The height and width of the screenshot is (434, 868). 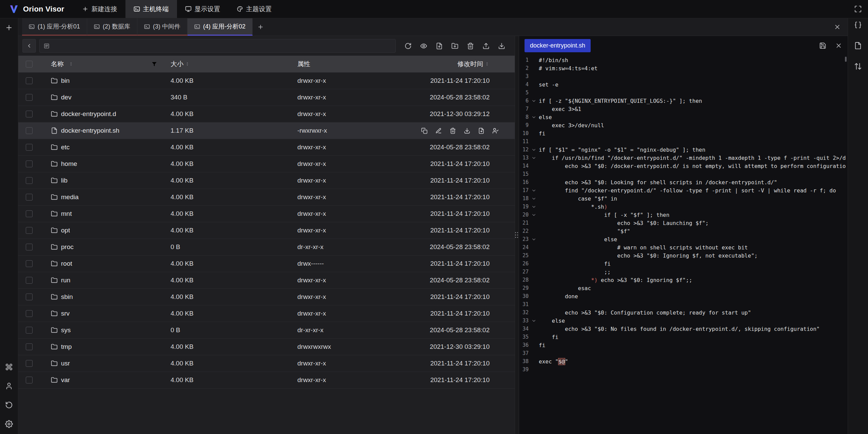 I want to click on table-row: tmp4.00 KBdrwxrwxrwx2021-12-30 03:29:10, so click(x=267, y=347).